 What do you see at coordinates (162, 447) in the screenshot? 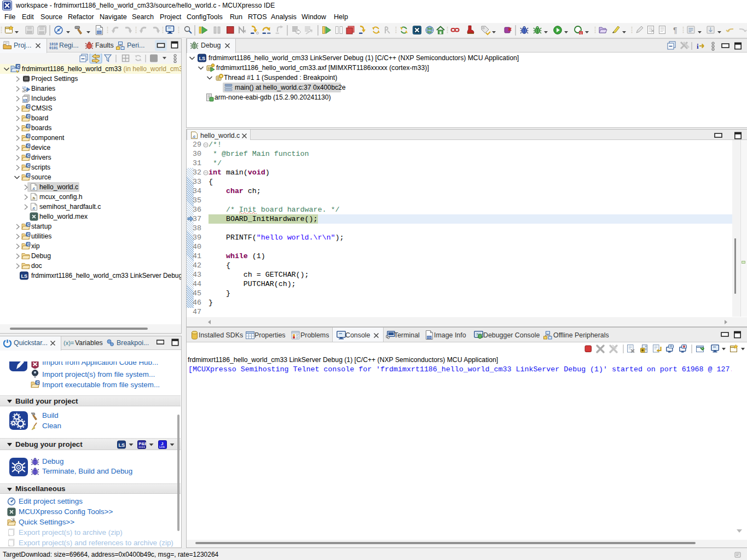
I see `svg-text: Link` at bounding box center [162, 447].